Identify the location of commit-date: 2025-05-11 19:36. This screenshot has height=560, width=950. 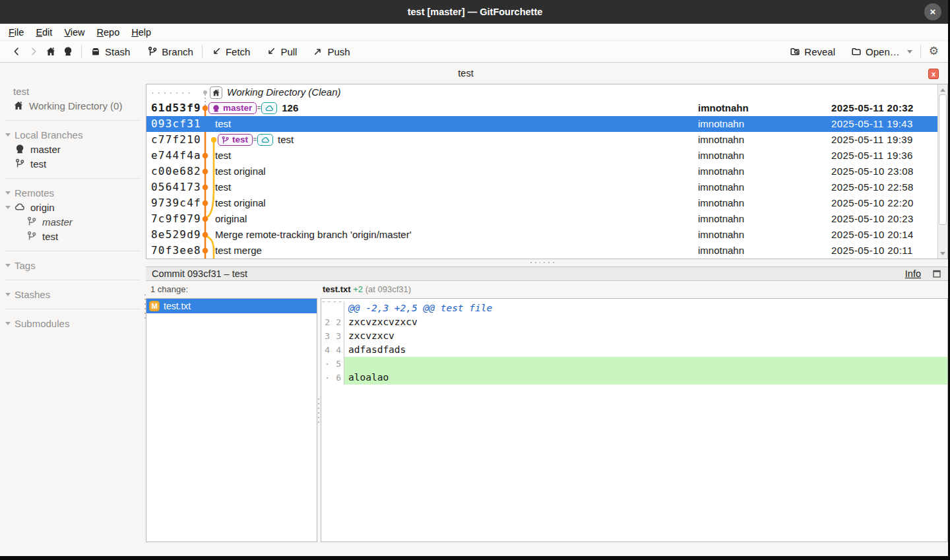
(887, 156).